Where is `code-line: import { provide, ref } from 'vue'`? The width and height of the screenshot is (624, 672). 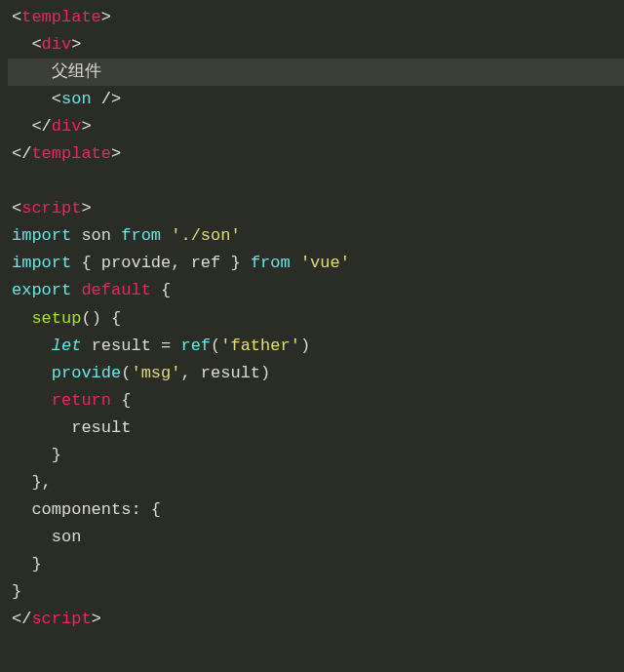 code-line: import { provide, ref } from 'vue' is located at coordinates (316, 263).